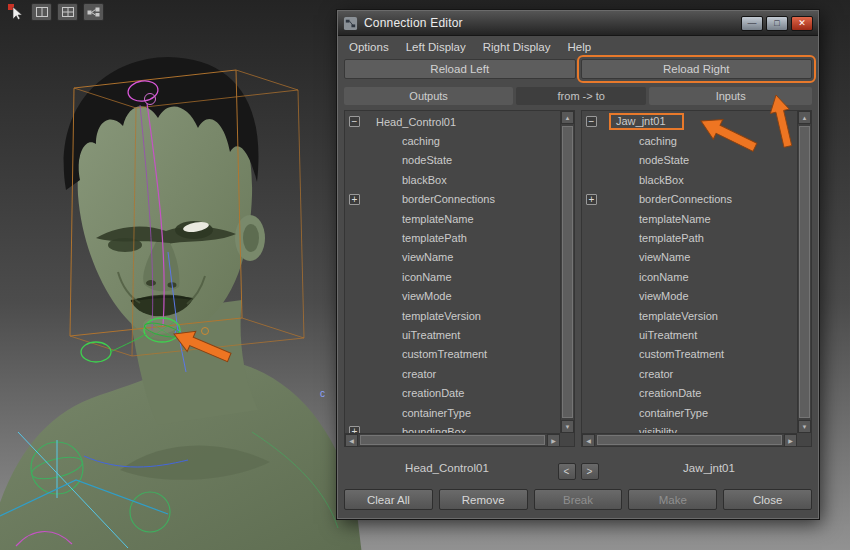 The image size is (850, 550). I want to click on right-vertical-scrollbar: ▲ ▼, so click(804, 272).